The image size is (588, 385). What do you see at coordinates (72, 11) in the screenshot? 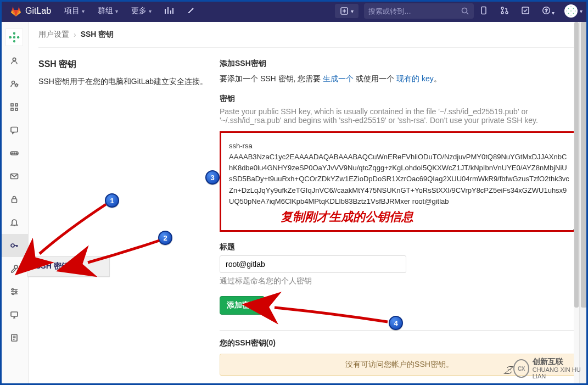
I see `nav-projects-label: 项目` at bounding box center [72, 11].